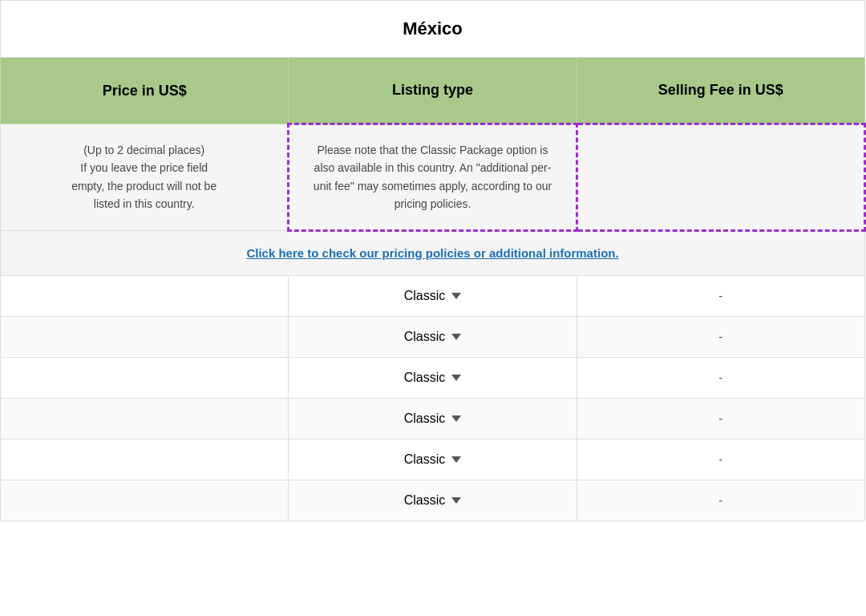 The height and width of the screenshot is (616, 866). Describe the element at coordinates (433, 419) in the screenshot. I see `listing-cell-4: Classic` at that location.